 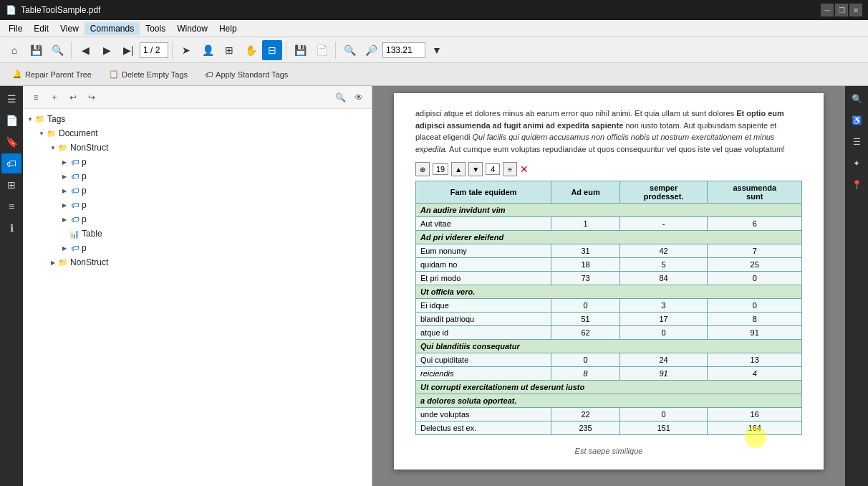 What do you see at coordinates (404, 50) in the screenshot?
I see `zoom-box: 133.21` at bounding box center [404, 50].